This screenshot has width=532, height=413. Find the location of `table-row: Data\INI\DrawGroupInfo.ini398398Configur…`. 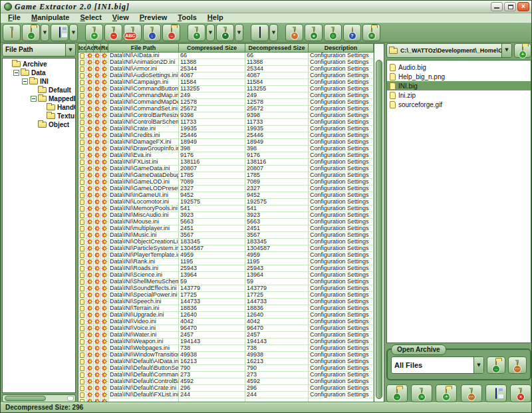

table-row: Data\INI\DrawGroupInfo.ini398398Configur… is located at coordinates (226, 149).